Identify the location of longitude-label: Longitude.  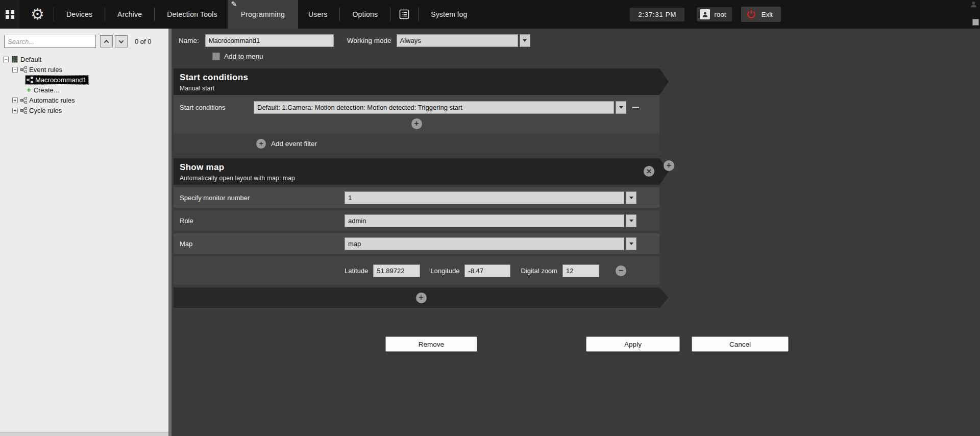
(445, 271).